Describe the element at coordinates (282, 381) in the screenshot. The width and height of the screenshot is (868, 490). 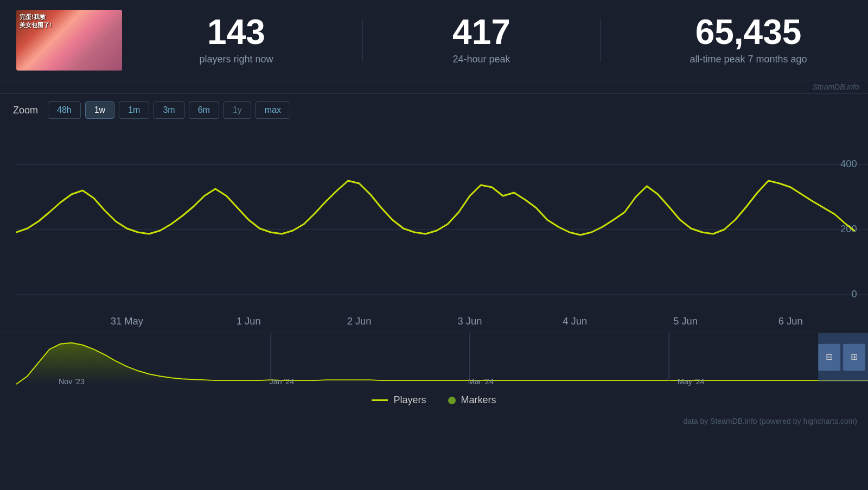
I see `svg-text: Jan '24` at that location.